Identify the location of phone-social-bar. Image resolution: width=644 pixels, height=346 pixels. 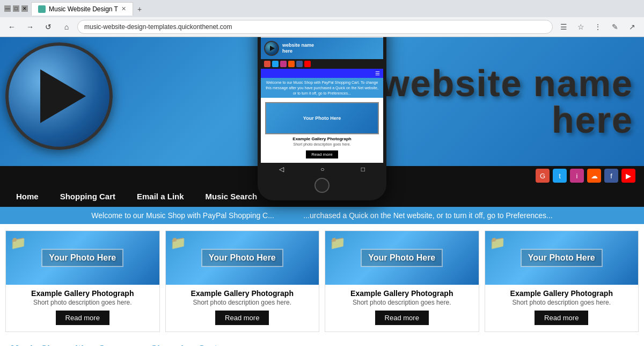
(322, 64).